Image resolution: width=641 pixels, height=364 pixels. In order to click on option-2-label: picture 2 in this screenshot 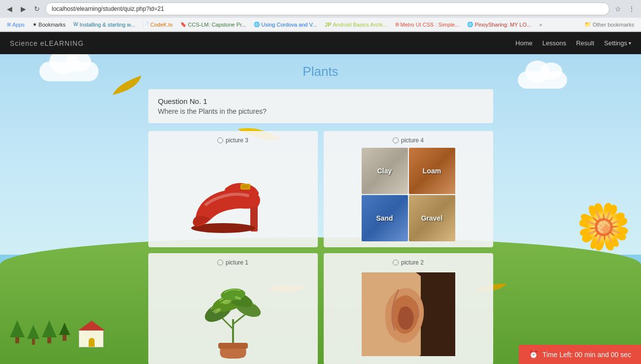, I will do `click(408, 263)`.